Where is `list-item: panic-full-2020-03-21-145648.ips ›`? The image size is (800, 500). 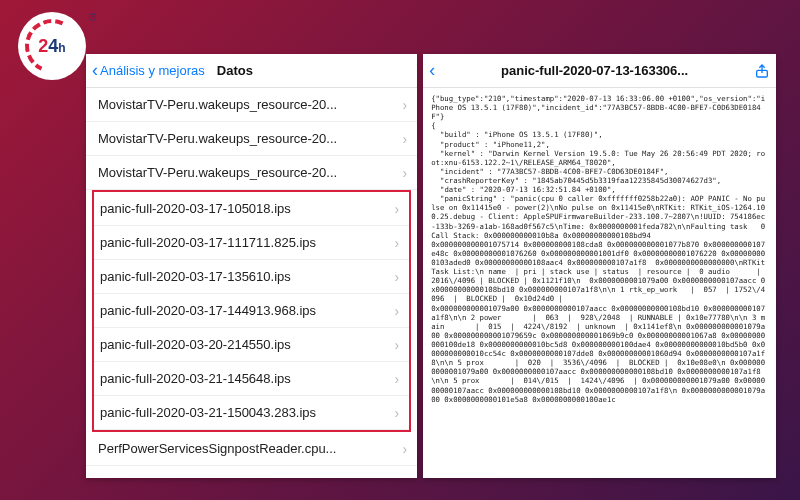
list-item: panic-full-2020-03-21-145648.ips › is located at coordinates (252, 379).